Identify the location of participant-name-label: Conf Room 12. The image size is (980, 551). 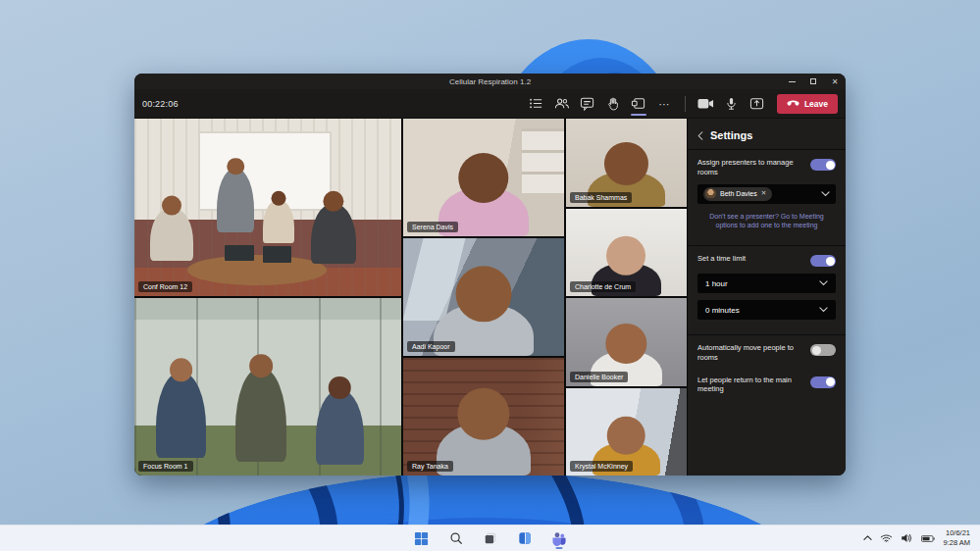
(165, 286).